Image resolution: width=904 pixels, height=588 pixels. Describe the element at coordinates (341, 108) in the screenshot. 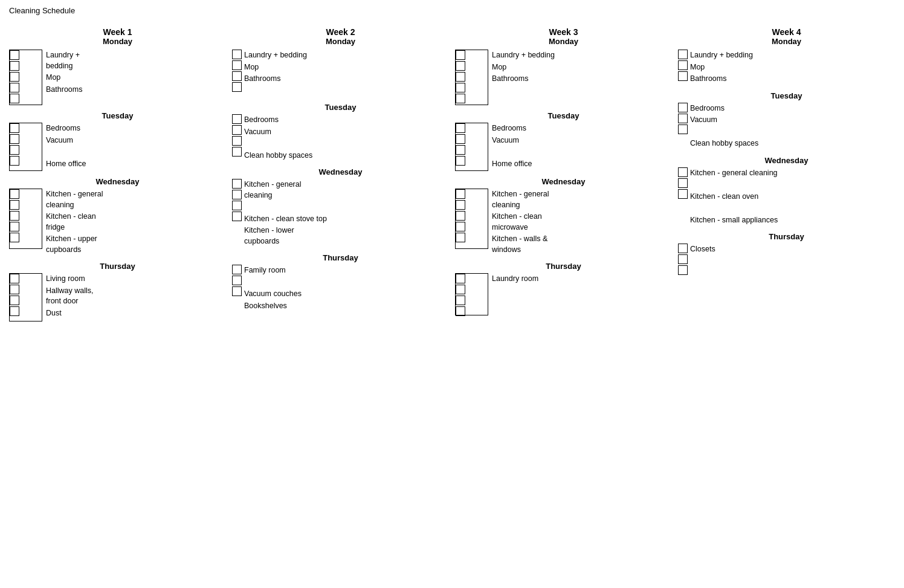

I see `week-2-tuesday-heading: Tuesday` at that location.